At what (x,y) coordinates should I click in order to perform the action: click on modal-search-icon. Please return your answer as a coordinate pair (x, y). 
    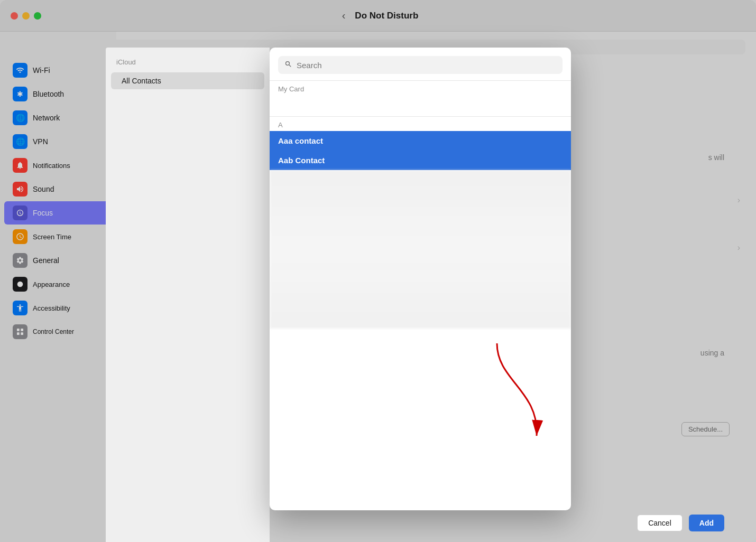
    Looking at the image, I should click on (289, 65).